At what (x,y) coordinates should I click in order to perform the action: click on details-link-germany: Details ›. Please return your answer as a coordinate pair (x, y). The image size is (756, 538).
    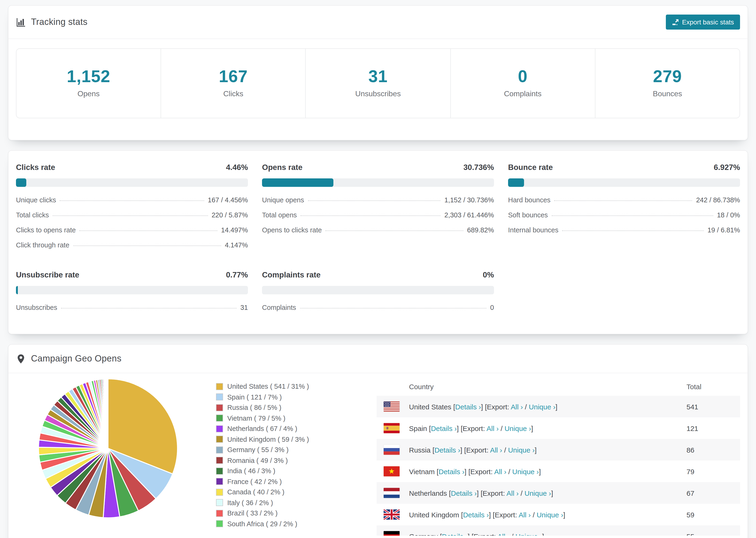
    Looking at the image, I should click on (455, 534).